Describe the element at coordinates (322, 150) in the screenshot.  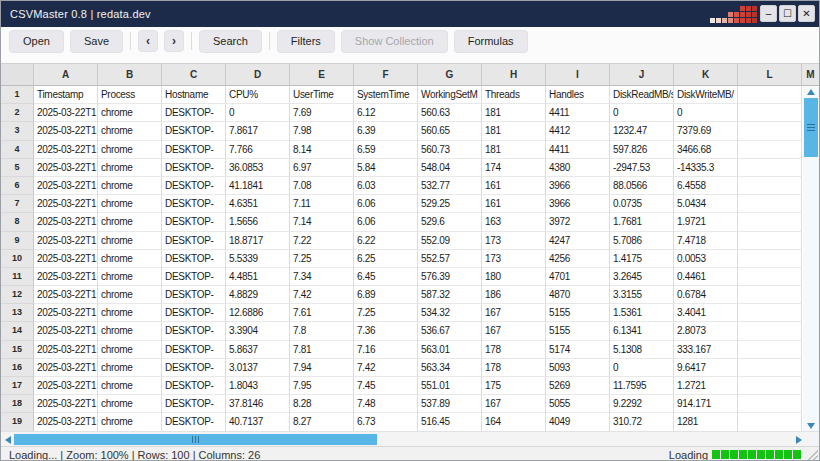
I see `cell: 8.14` at that location.